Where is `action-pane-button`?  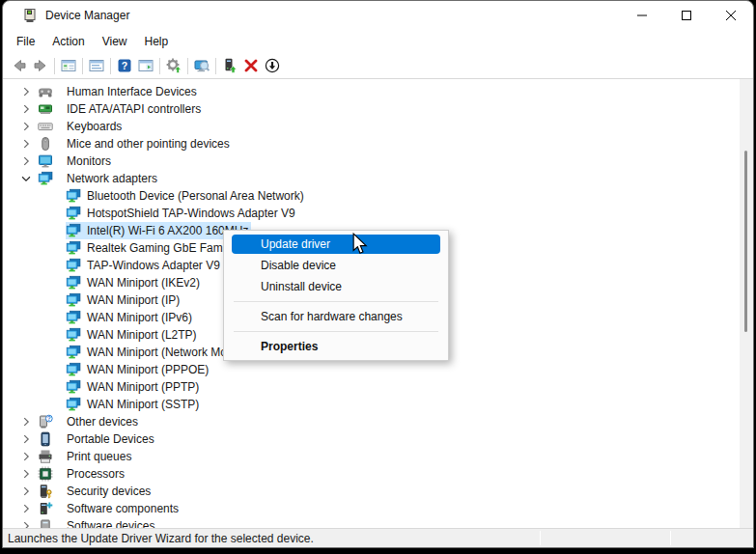
action-pane-button is located at coordinates (146, 66).